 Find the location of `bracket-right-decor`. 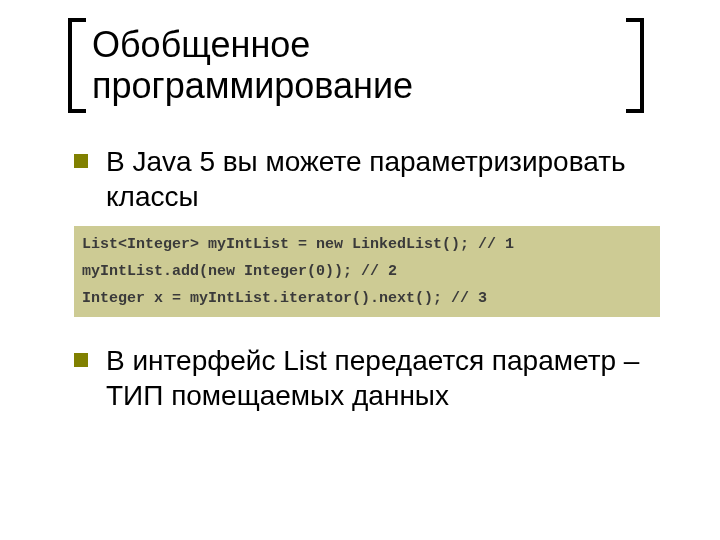

bracket-right-decor is located at coordinates (635, 66).